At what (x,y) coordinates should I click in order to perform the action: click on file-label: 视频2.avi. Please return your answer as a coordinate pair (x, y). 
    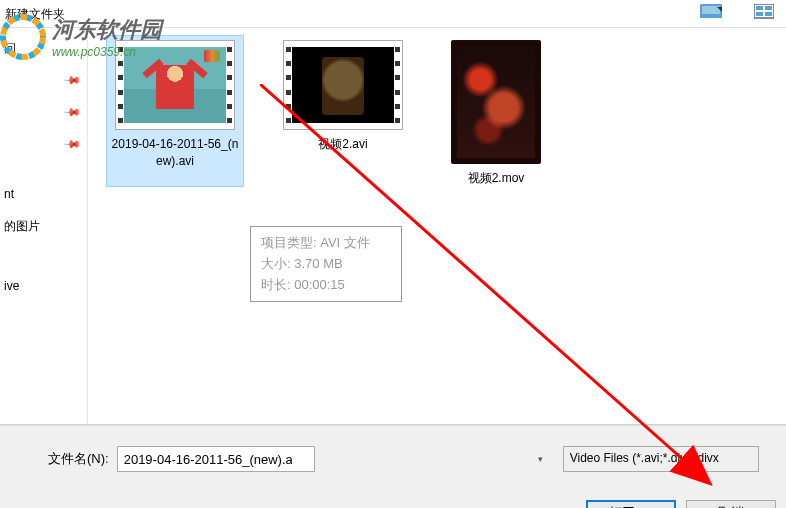
    Looking at the image, I should click on (342, 144).